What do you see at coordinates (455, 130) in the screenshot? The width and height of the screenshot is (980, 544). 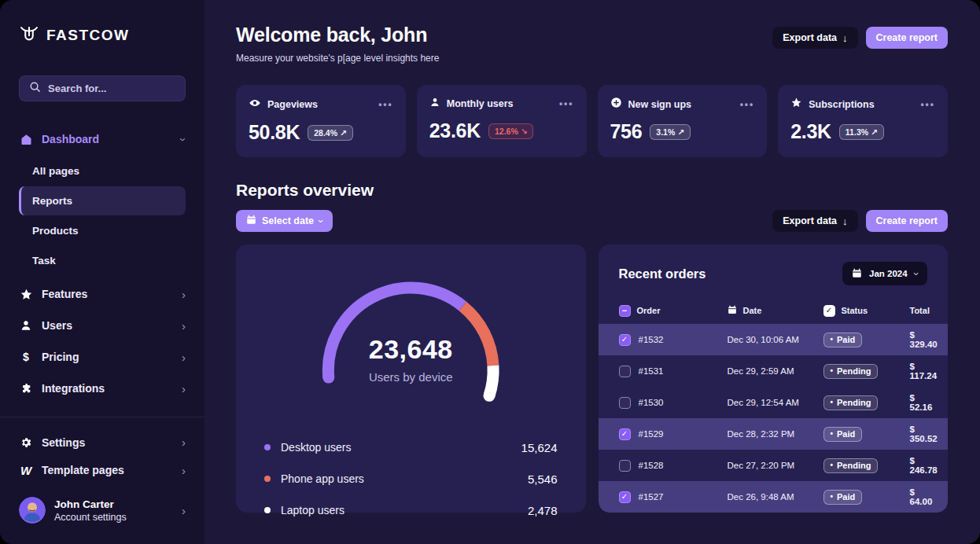 I see `stat-value: 23.6K` at bounding box center [455, 130].